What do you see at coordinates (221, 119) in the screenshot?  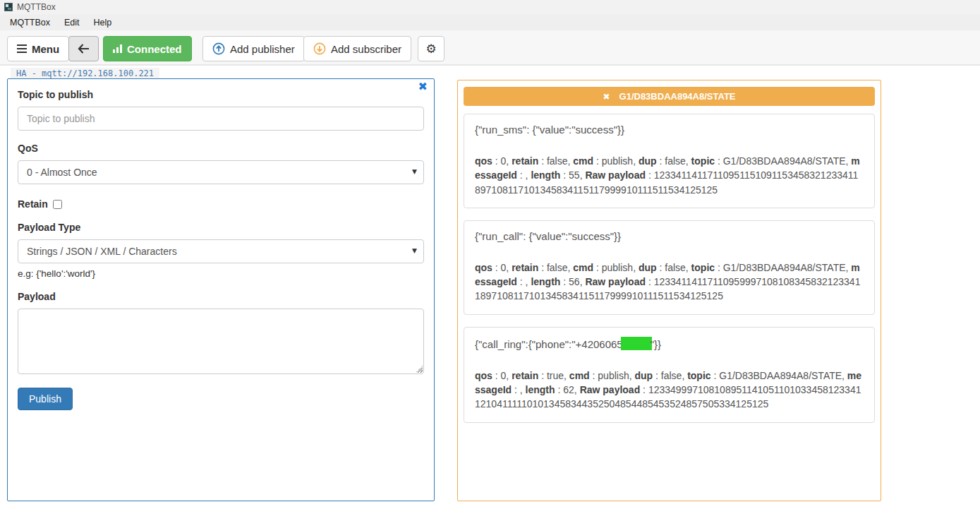 I see `topic-input` at bounding box center [221, 119].